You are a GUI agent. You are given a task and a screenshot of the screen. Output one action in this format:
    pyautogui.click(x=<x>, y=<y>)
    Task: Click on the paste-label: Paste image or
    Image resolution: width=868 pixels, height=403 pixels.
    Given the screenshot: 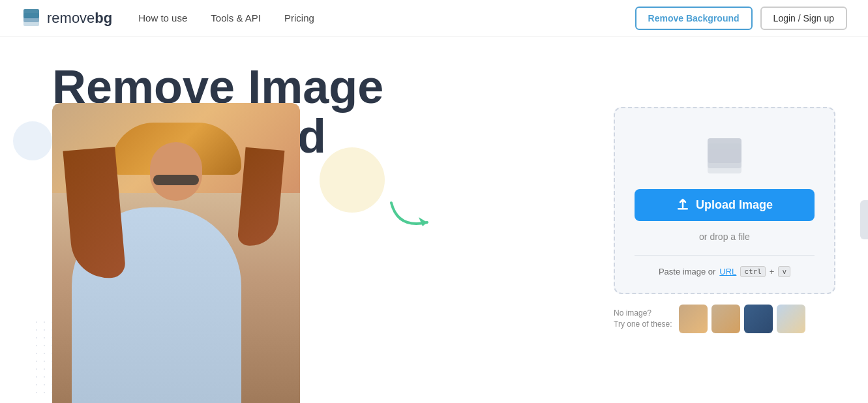 What is the action you would take?
    pyautogui.click(x=687, y=271)
    